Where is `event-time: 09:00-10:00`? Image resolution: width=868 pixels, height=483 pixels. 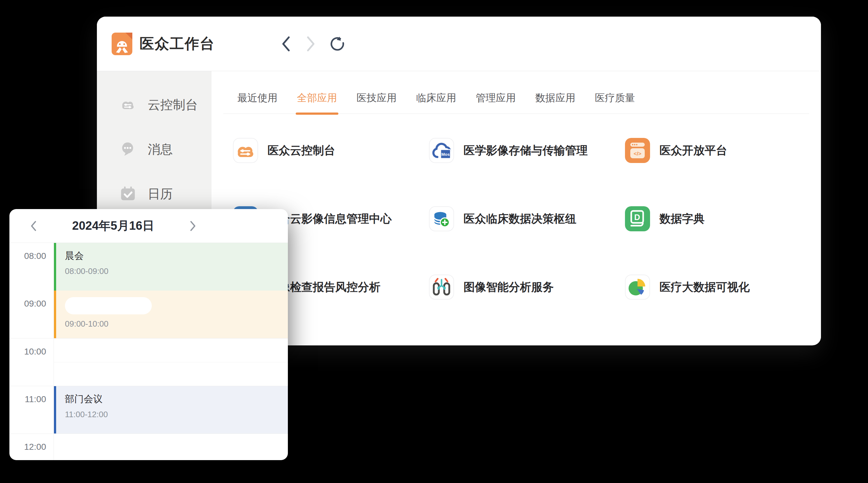
event-time: 09:00-10:00 is located at coordinates (177, 324).